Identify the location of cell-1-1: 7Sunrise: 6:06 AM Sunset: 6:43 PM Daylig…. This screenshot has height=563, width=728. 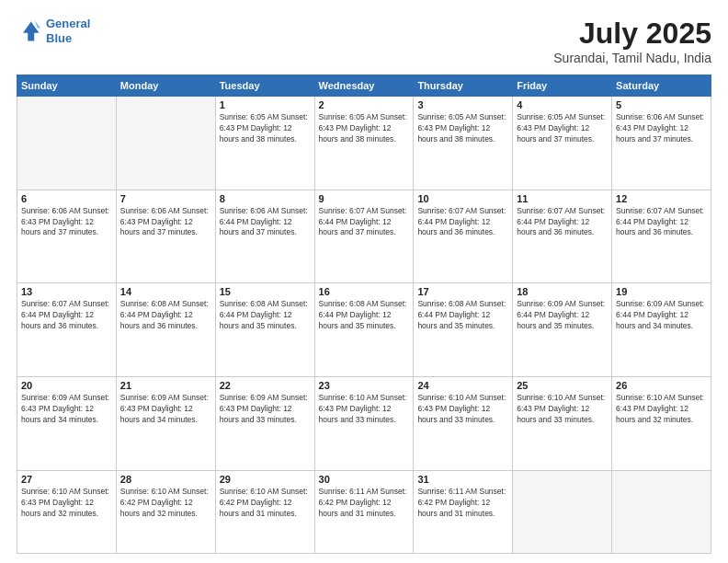
(165, 236).